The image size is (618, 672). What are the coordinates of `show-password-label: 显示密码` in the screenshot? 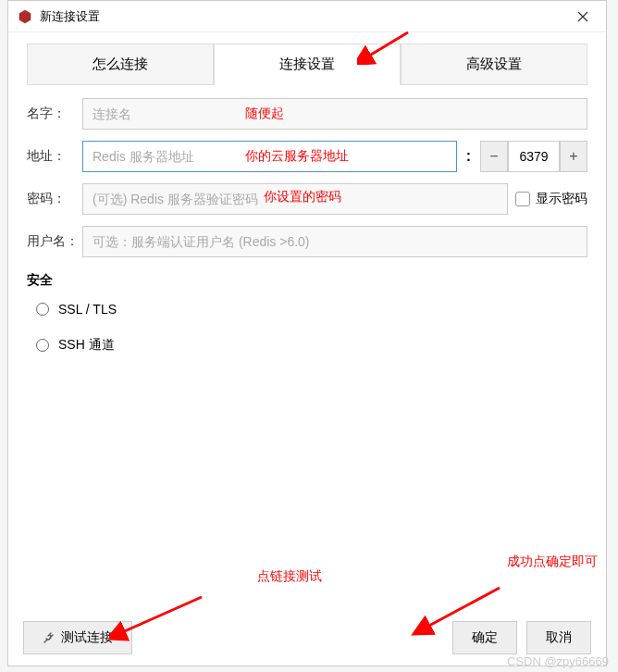 It's located at (562, 199).